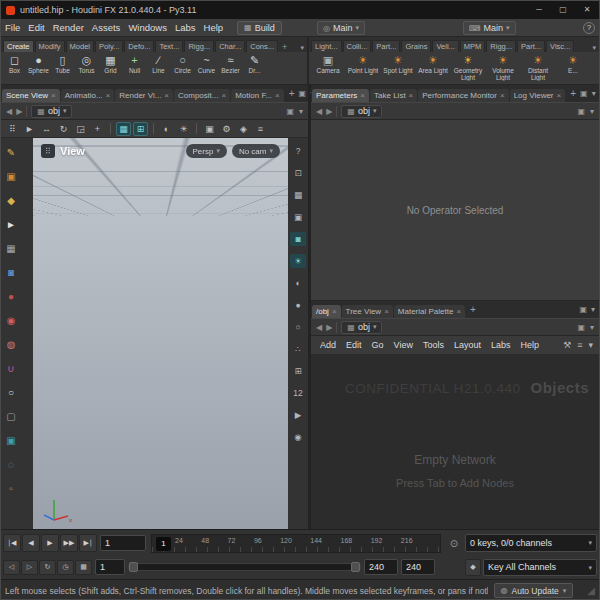 The height and width of the screenshot is (600, 600). What do you see at coordinates (98, 129) in the screenshot?
I see `handles-icon: +` at bounding box center [98, 129].